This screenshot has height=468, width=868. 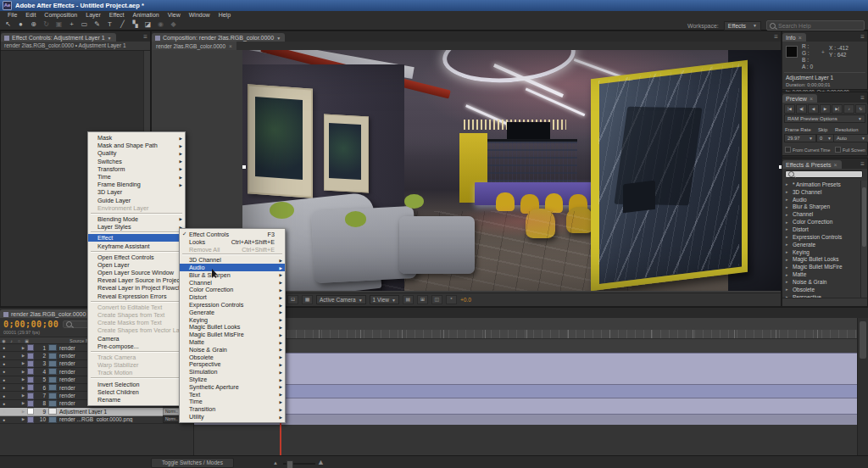 I want to click on effects-category-distort: ▸Distort, so click(x=822, y=229).